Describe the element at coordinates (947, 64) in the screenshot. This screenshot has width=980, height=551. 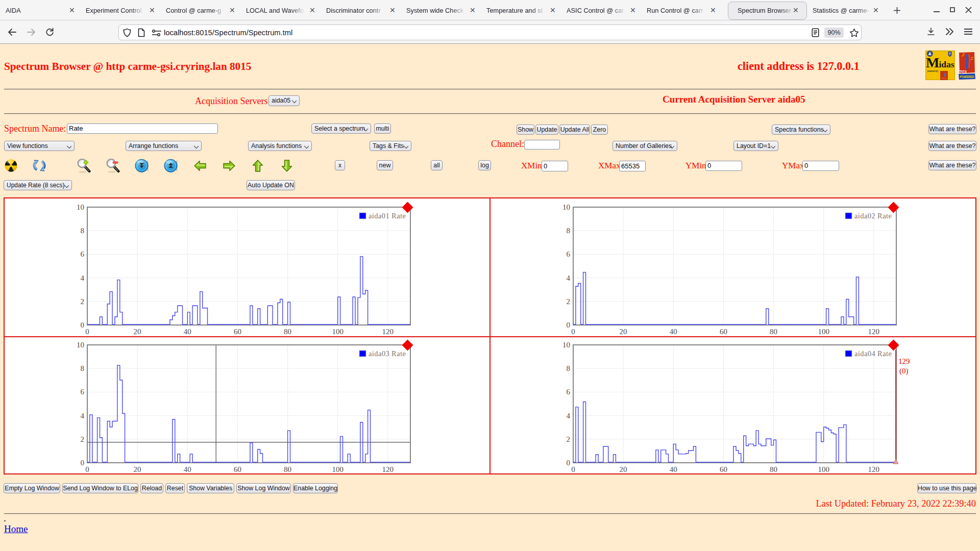
I see `svg-text: idas` at that location.